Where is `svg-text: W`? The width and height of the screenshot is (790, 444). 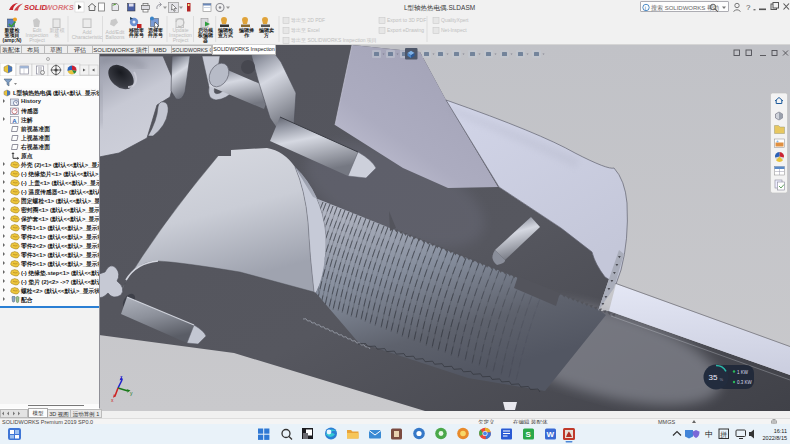 svg-text: W is located at coordinates (551, 434).